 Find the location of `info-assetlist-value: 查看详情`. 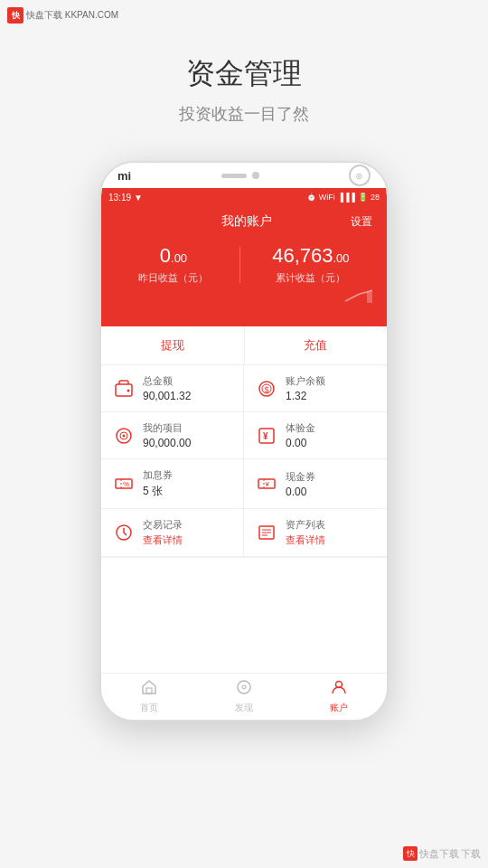

info-assetlist-value: 查看详情 is located at coordinates (305, 541).